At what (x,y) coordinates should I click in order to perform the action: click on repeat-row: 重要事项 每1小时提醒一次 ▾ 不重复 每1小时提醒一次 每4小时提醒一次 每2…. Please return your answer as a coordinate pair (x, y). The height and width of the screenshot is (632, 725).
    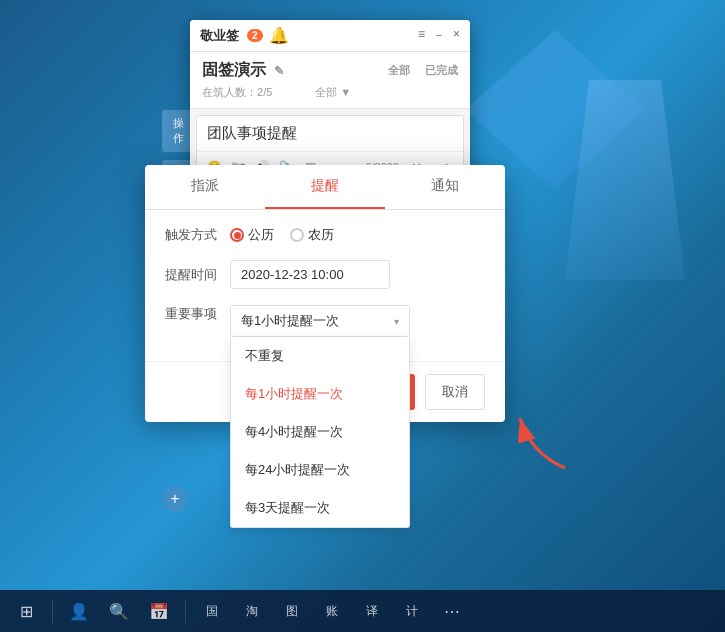
    Looking at the image, I should click on (325, 321).